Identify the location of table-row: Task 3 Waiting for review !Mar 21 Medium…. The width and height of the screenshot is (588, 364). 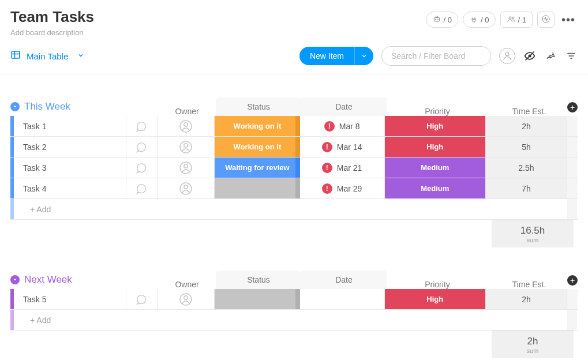
(294, 168).